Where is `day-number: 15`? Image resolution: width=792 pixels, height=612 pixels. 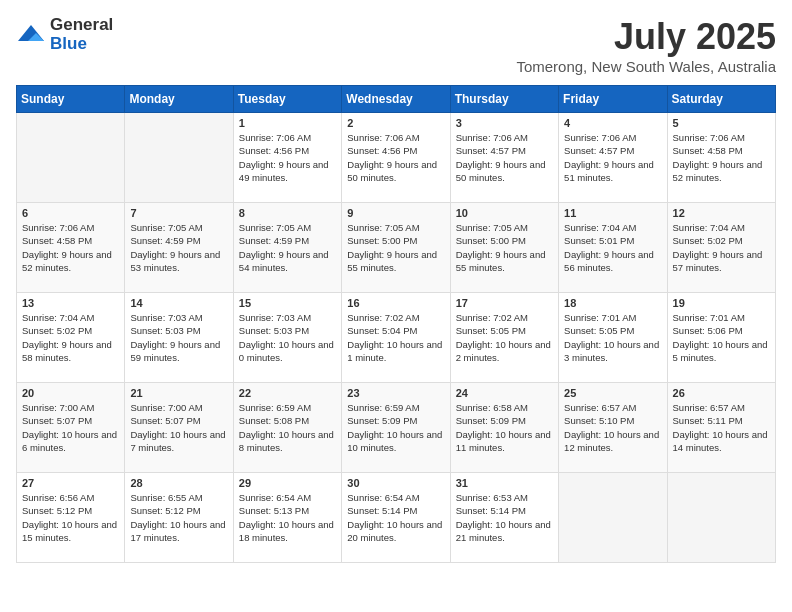
day-number: 15 is located at coordinates (288, 303).